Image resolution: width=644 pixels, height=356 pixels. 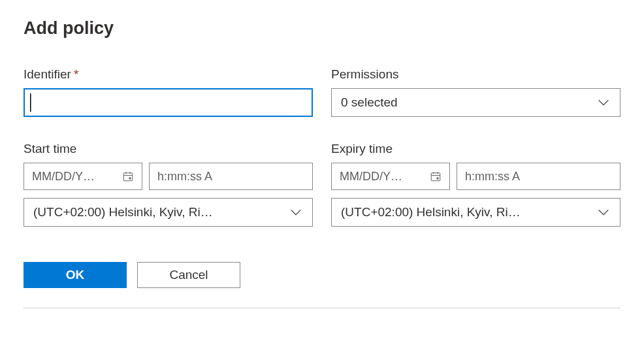 What do you see at coordinates (231, 176) in the screenshot?
I see `start-time-input: h:mm:ss A` at bounding box center [231, 176].